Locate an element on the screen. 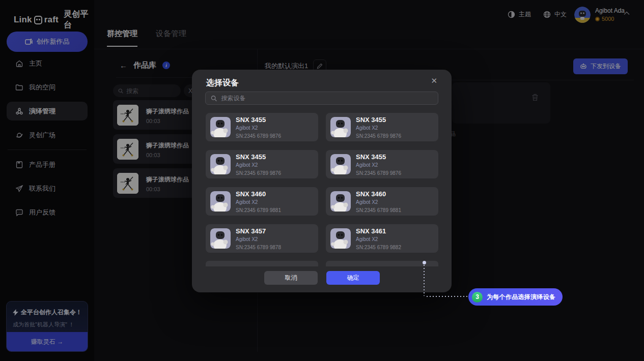  device-card: SNX 3457Agibot X2SN:2345 6789 9878 is located at coordinates (262, 238).